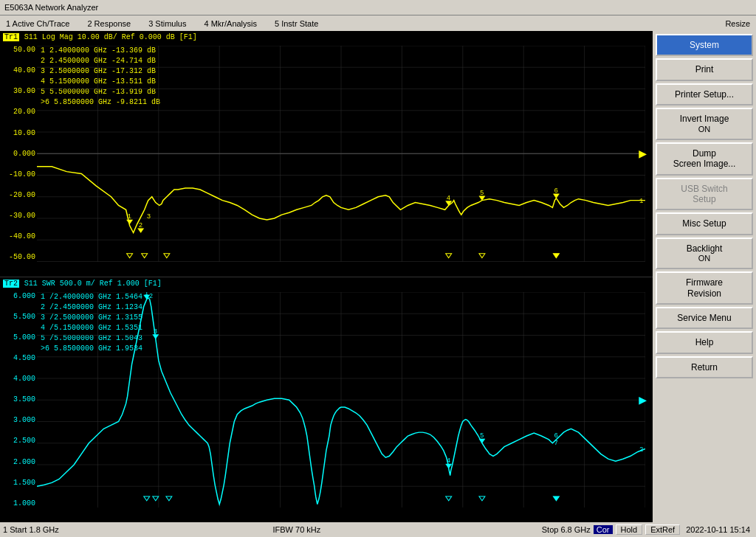 The width and height of the screenshot is (756, 537). I want to click on bottom-chart-label: Tr2 S11 SWR 500.0 m/ Ref 1.000 [F1], so click(83, 283).